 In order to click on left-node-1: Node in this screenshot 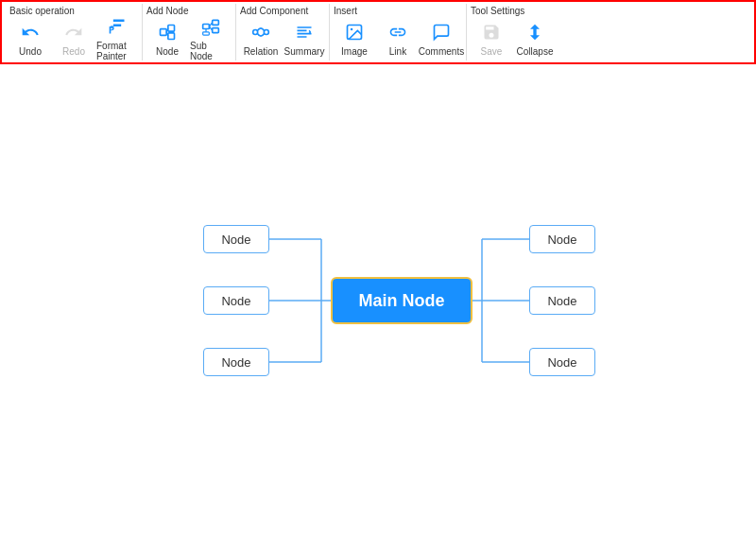, I will do `click(236, 239)`.